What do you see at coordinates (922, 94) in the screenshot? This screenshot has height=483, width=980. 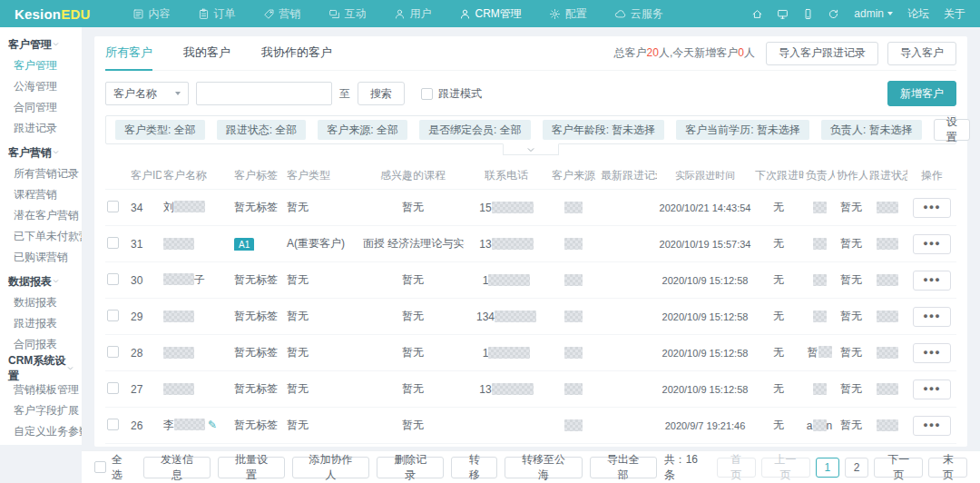 I see `add-customer-button: 新增客户` at bounding box center [922, 94].